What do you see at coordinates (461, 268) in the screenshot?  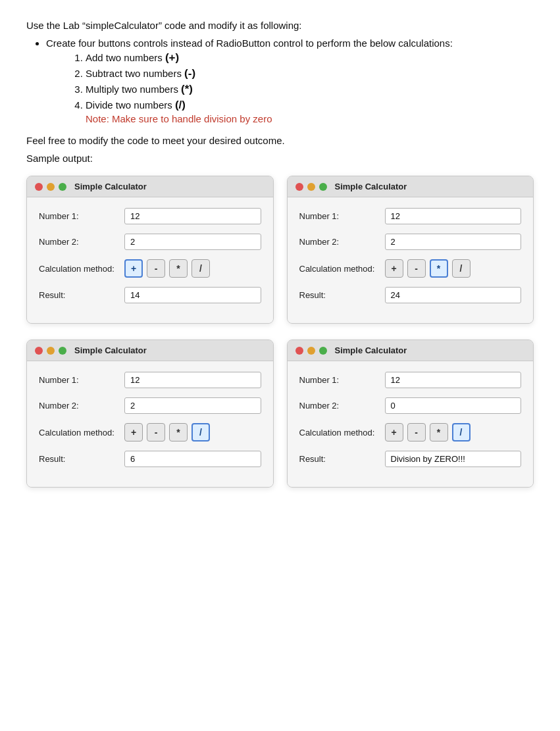 I see `op-btn-divide-2: /` at bounding box center [461, 268].